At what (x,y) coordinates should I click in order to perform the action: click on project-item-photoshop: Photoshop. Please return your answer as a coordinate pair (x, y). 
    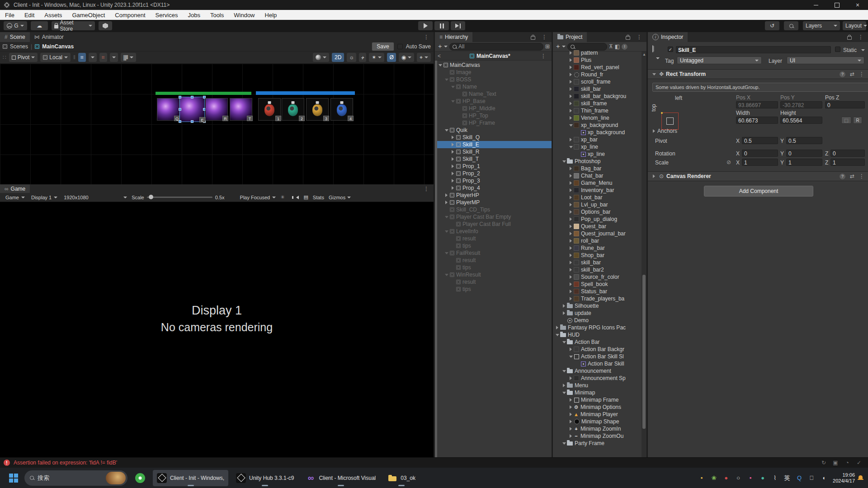
    Looking at the image, I should click on (599, 161).